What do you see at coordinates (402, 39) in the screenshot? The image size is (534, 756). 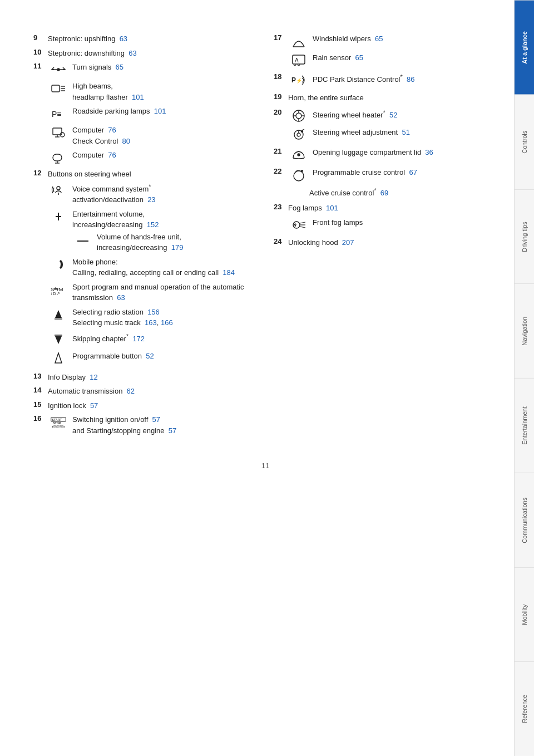 I see `item-17-text: Windshield wipers 65` at bounding box center [402, 39].